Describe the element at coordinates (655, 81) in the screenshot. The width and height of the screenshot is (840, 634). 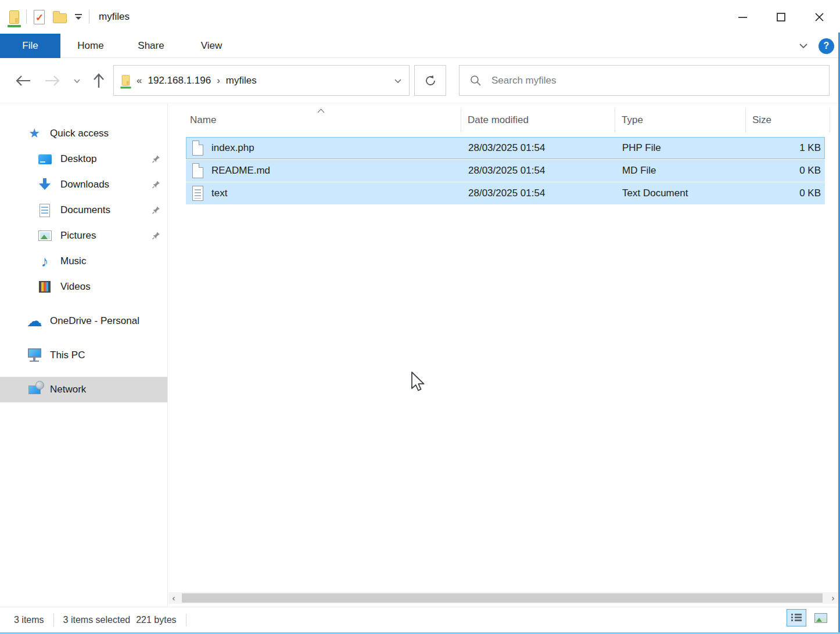
I see `search-input` at that location.